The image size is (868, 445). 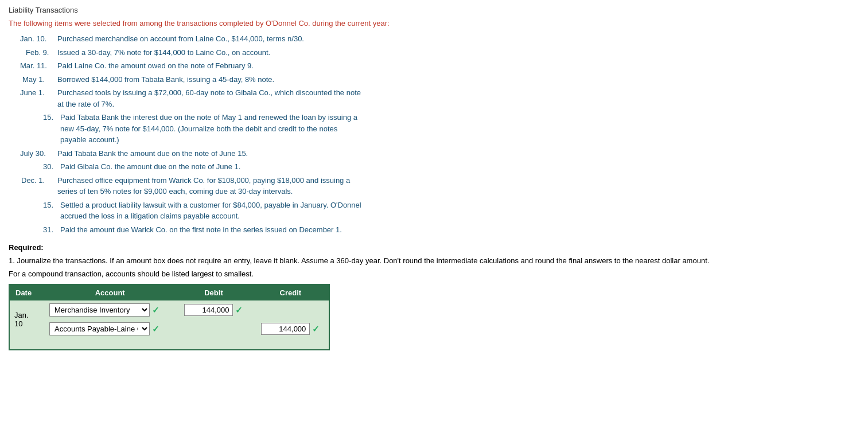 What do you see at coordinates (460, 211) in the screenshot?
I see `transaction-desc: Settled a product liability lawsuit with…` at bounding box center [460, 211].